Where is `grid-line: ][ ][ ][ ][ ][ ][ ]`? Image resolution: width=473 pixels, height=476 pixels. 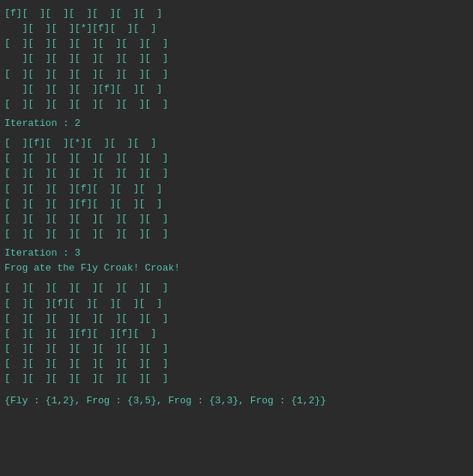
grid-line: ][ ][ ][ ][ ][ ][ ] is located at coordinates (237, 58).